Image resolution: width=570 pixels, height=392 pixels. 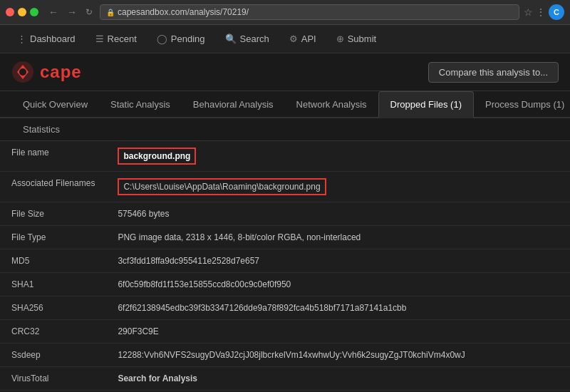 I want to click on row-sha256: SHA256 6f2f62138945edbc39f3b3347126dde9a…, so click(x=285, y=308).